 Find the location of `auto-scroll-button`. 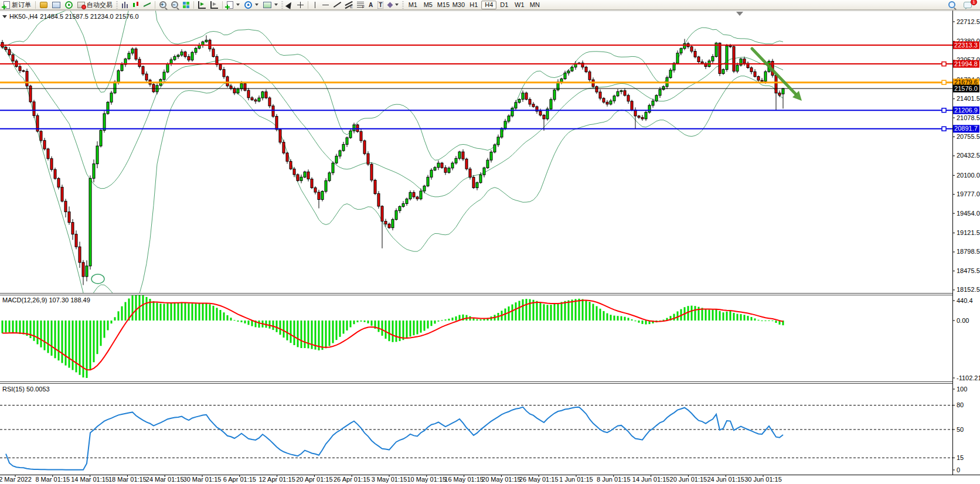

auto-scroll-button is located at coordinates (202, 5).